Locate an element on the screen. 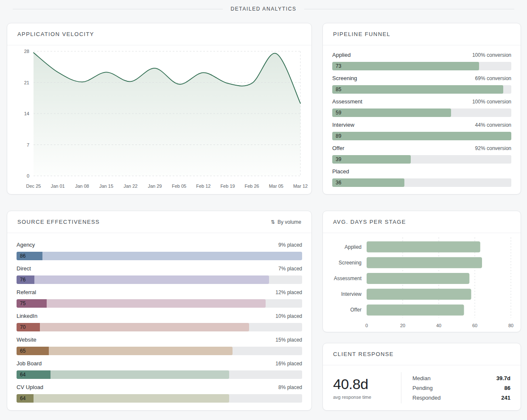 This screenshot has height=420, width=527. source-label: Direct is located at coordinates (24, 269).